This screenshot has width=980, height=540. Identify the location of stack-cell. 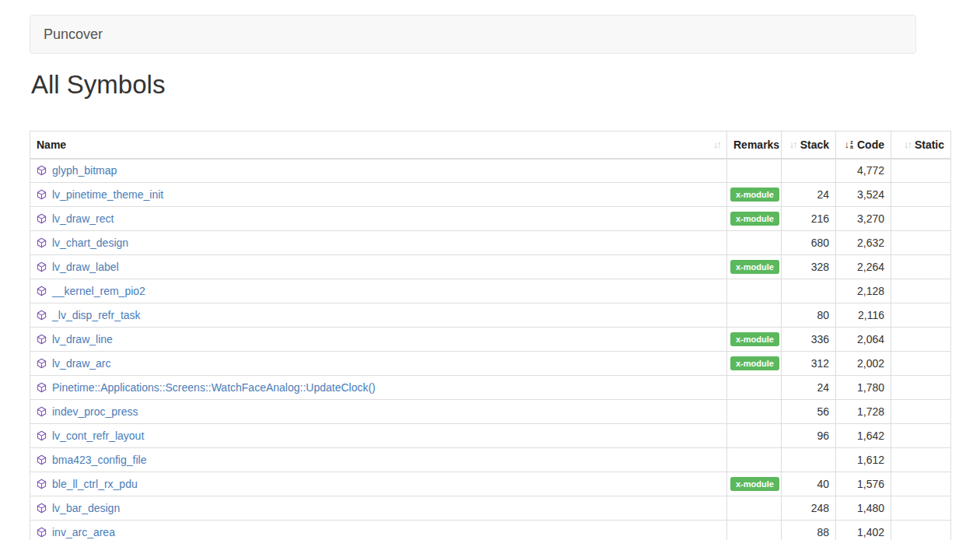
(809, 171).